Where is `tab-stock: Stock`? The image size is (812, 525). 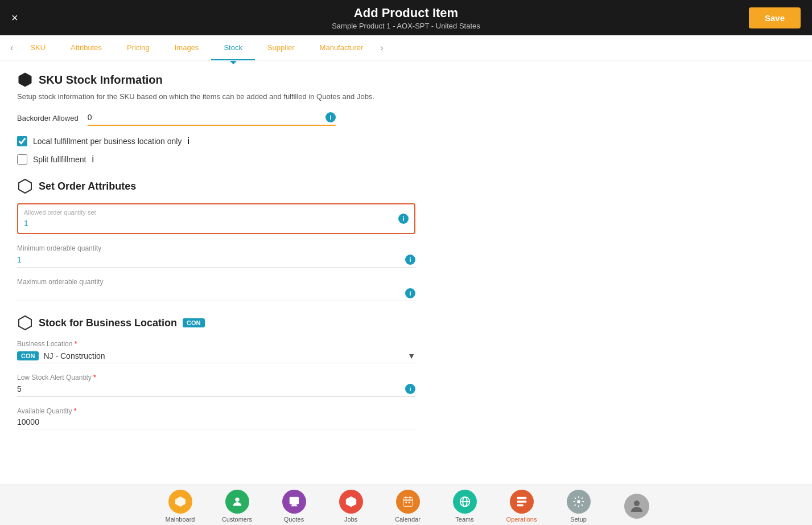 tab-stock: Stock is located at coordinates (233, 48).